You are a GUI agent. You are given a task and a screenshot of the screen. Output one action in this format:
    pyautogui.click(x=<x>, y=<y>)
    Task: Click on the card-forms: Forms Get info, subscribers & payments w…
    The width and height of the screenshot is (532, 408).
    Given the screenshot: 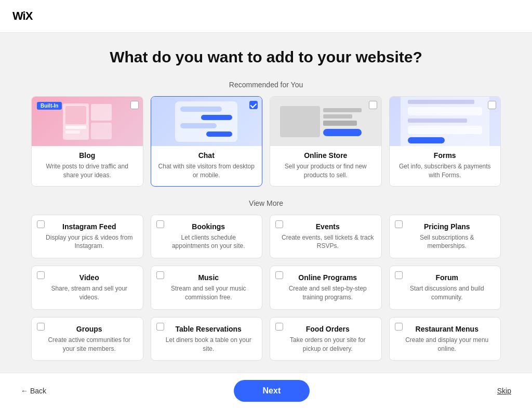 What is the action you would take?
    pyautogui.click(x=445, y=141)
    